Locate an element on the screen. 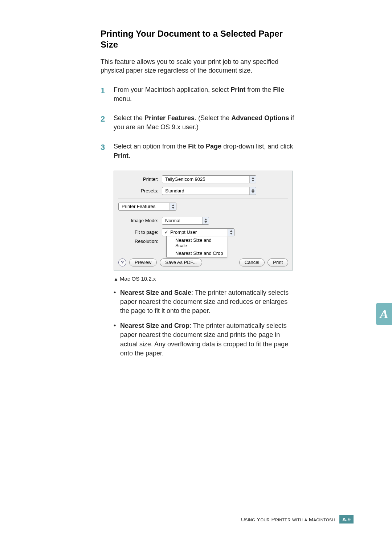 This screenshot has height=554, width=392. step-3-text-e: . is located at coordinates (129, 156).